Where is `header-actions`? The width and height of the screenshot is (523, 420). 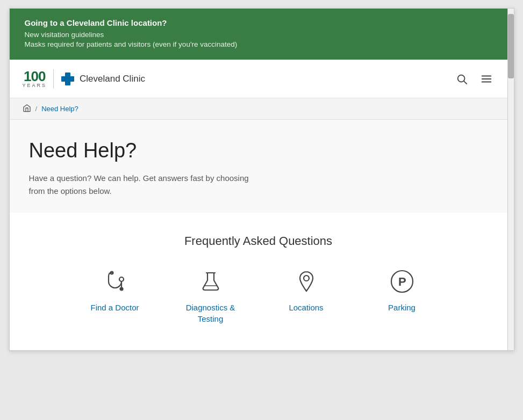
header-actions is located at coordinates (474, 79).